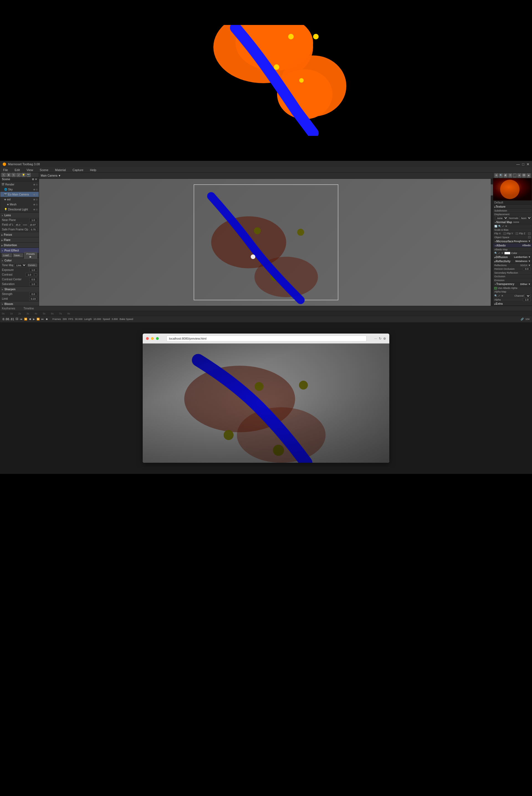 The width and height of the screenshot is (532, 796). I want to click on prev-key-button: ⏮, so click(21, 319).